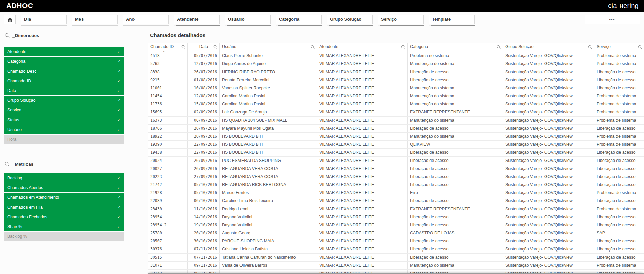 This screenshot has height=274, width=644. Describe the element at coordinates (401, 20) in the screenshot. I see `filter-servico: Serviço` at that location.